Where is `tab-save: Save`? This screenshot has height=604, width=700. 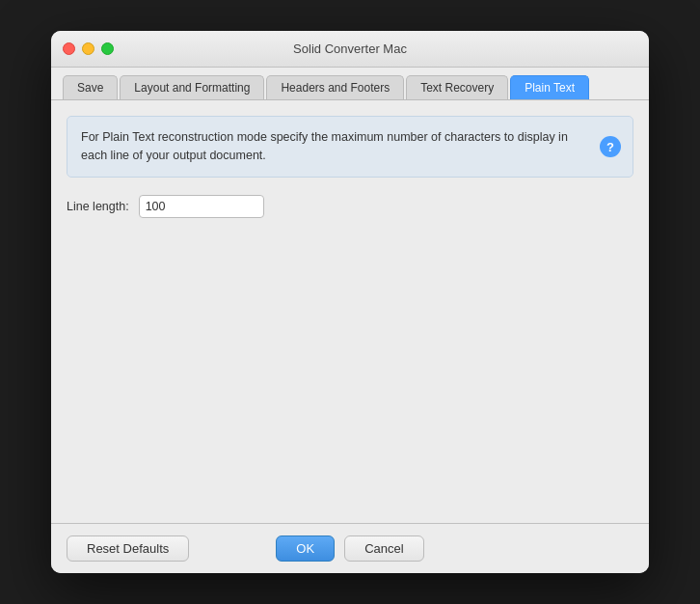
tab-save: Save is located at coordinates (91, 87).